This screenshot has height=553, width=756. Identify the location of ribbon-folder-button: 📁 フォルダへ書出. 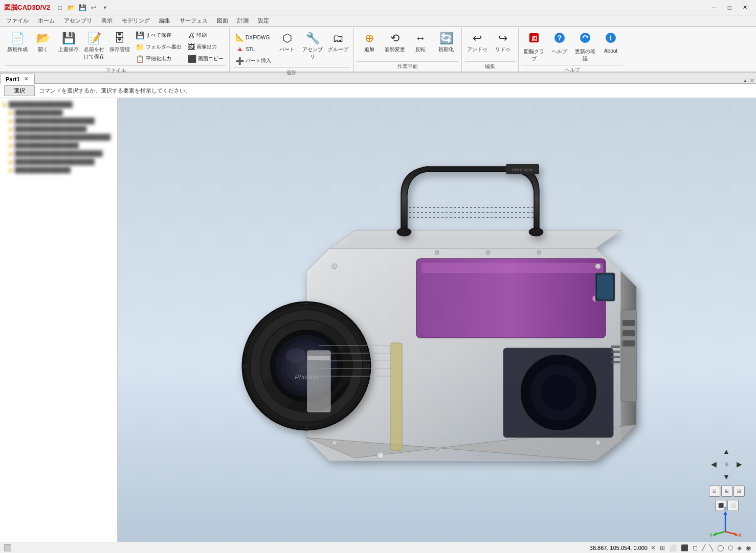
(159, 47).